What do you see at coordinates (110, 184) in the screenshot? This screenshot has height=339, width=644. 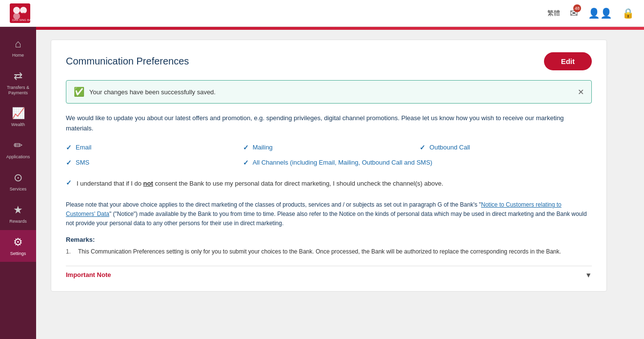 I see `consent-before: I understand that if I do` at bounding box center [110, 184].